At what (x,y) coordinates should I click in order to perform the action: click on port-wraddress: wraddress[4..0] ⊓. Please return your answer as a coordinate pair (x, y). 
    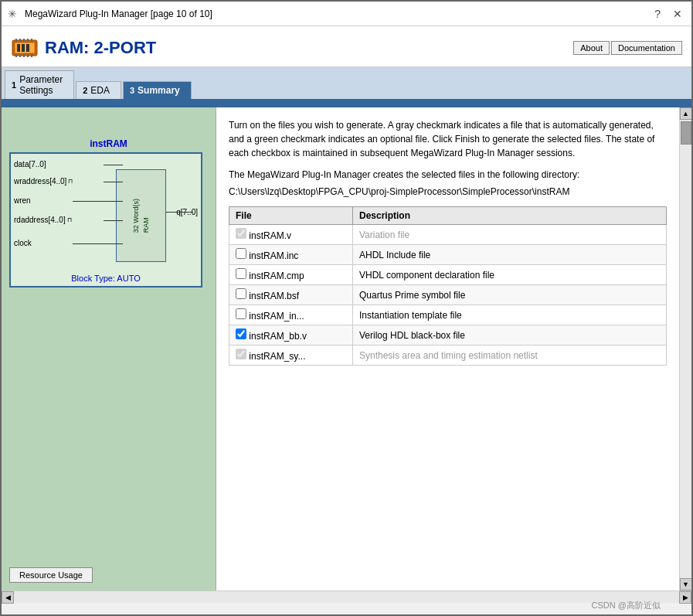
    Looking at the image, I should click on (43, 181).